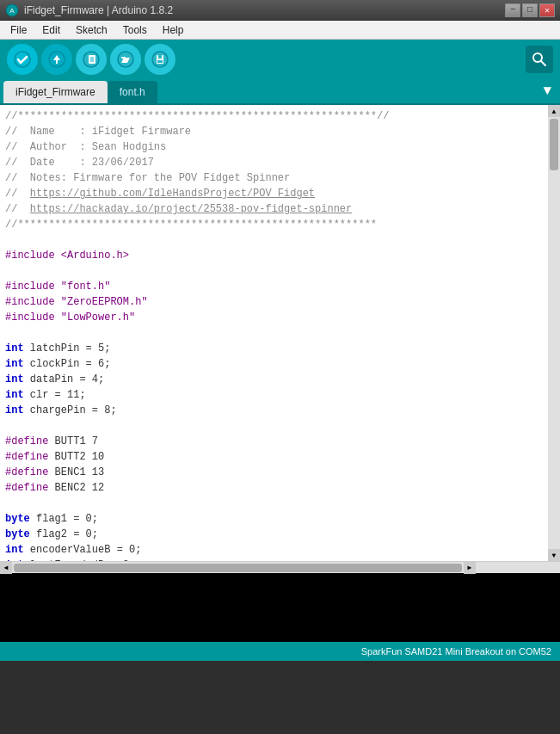 This screenshot has height=734, width=560. I want to click on scrollbar-down-button: ▼, so click(554, 555).